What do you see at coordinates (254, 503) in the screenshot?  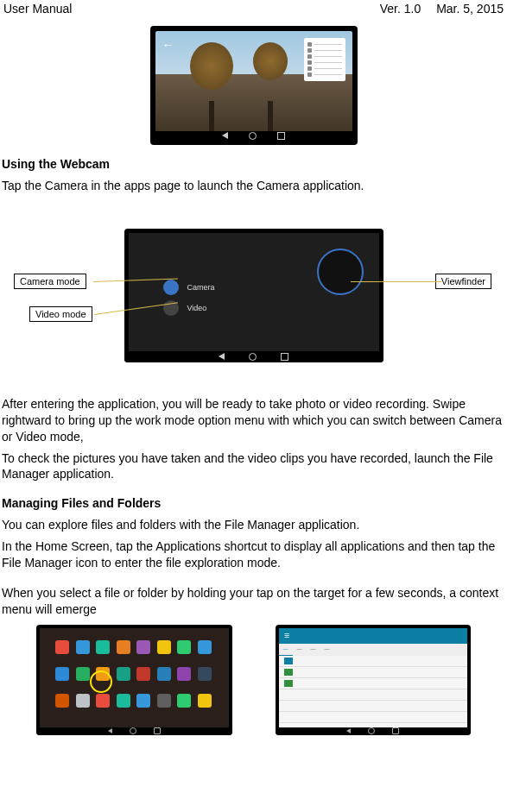 I see `section-title-files: Managing Files and Folders` at bounding box center [254, 503].